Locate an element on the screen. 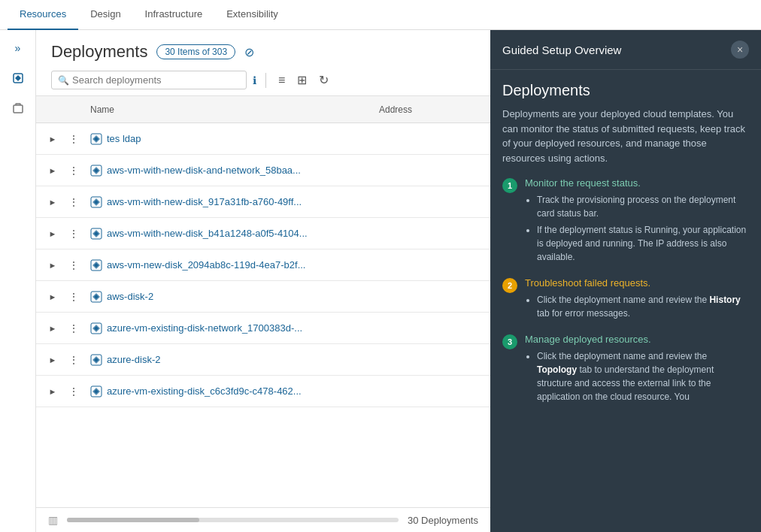 This screenshot has width=761, height=532. tab-extensibility: Extensibility is located at coordinates (253, 15).